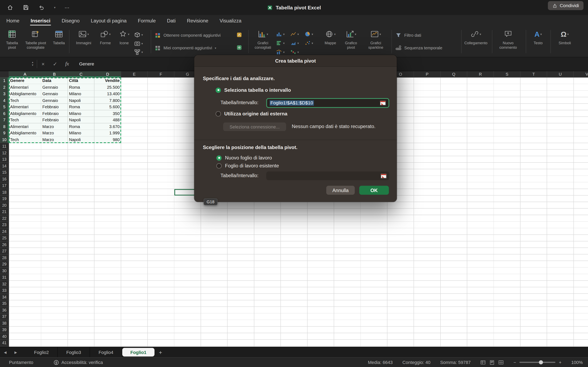 Image resolution: width=588 pixels, height=367 pixels. What do you see at coordinates (59, 37) in the screenshot?
I see `table-button: Tabella` at bounding box center [59, 37].